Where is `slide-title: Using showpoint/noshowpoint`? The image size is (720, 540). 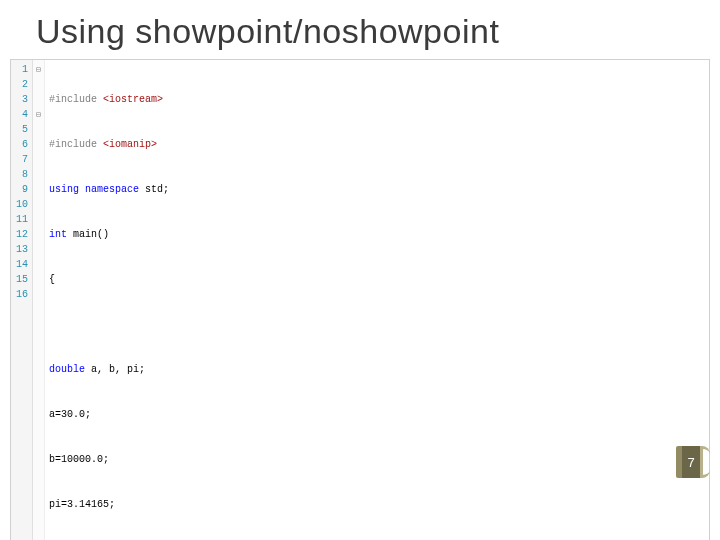 slide-title: Using showpoint/noshowpoint is located at coordinates (360, 30).